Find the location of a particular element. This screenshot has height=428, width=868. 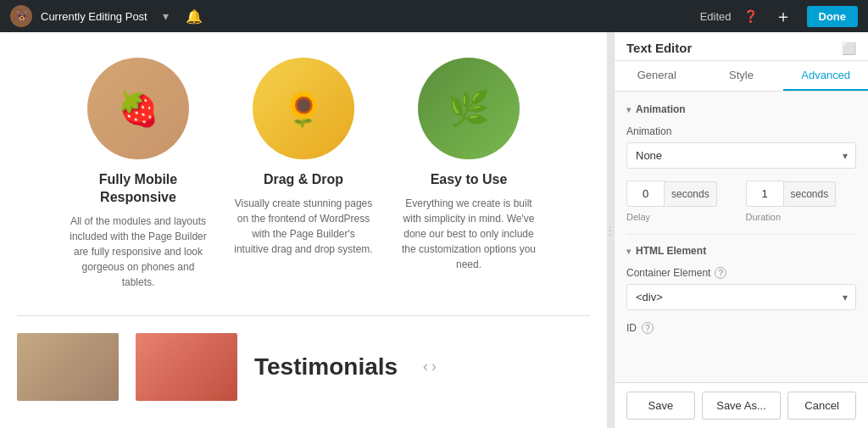

animation-select-wrapper: None Fade Slide Up Slide Down is located at coordinates (741, 156).